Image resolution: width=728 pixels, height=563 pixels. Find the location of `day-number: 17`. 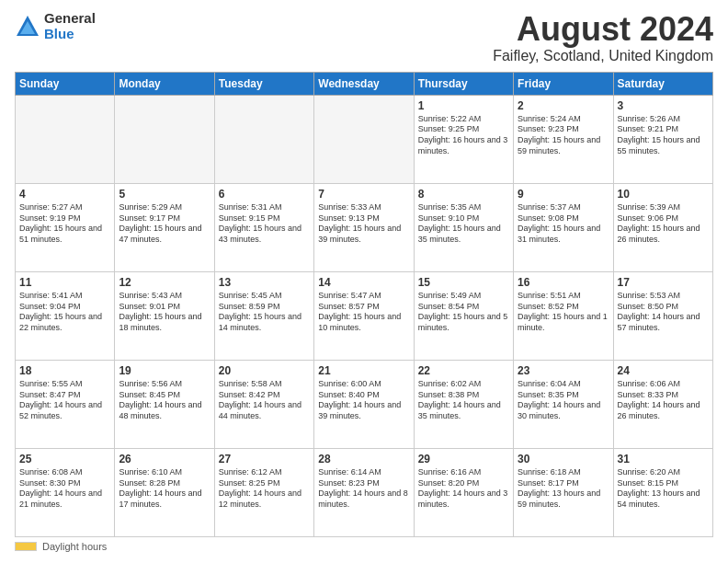

day-number: 17 is located at coordinates (664, 282).